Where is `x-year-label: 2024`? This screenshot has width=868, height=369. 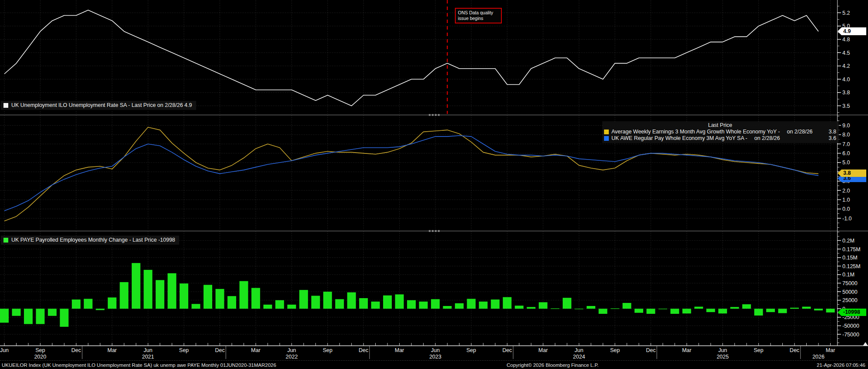
x-year-label: 2024 is located at coordinates (579, 357).